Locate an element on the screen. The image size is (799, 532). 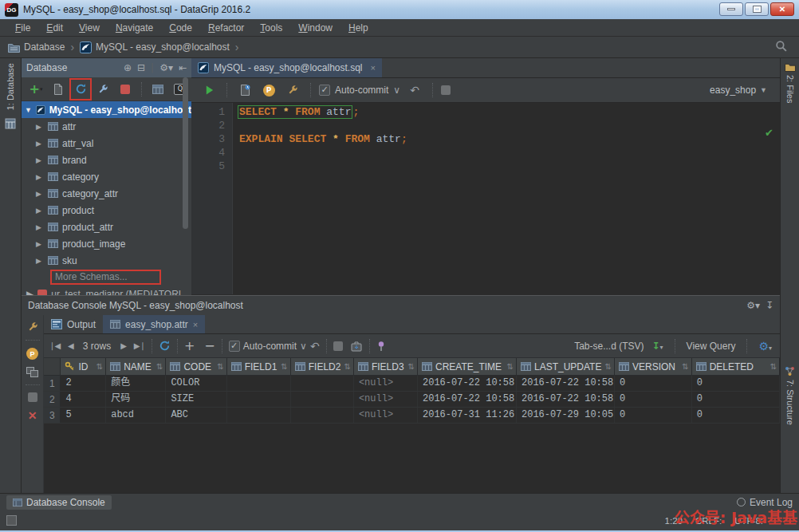
cell-create_time: 2016-07-22 10:58:09 is located at coordinates (467, 383).